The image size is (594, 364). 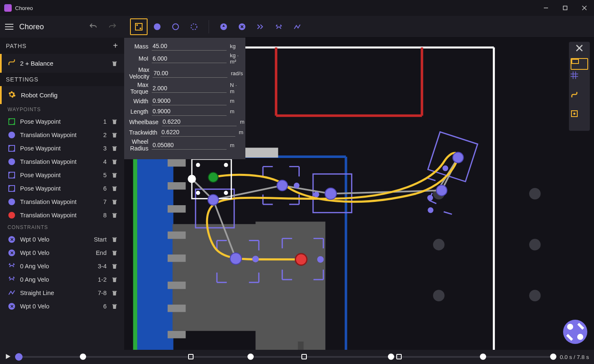 I want to click on constraint-range: 3-4, so click(x=99, y=266).